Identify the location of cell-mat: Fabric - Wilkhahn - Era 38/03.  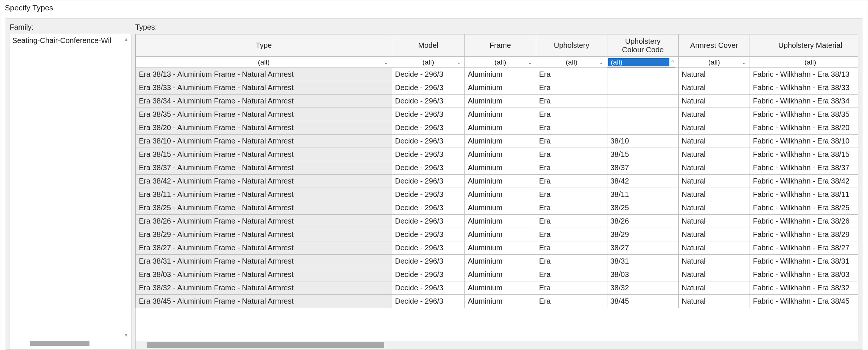
(804, 275).